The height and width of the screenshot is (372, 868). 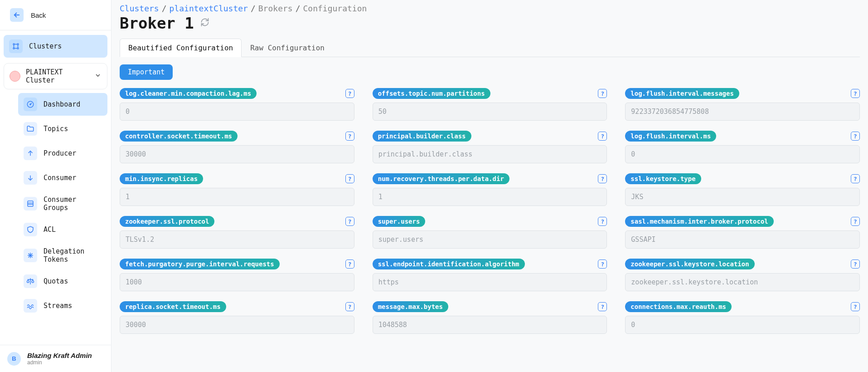 What do you see at coordinates (30, 129) in the screenshot?
I see `folder-icon` at bounding box center [30, 129].